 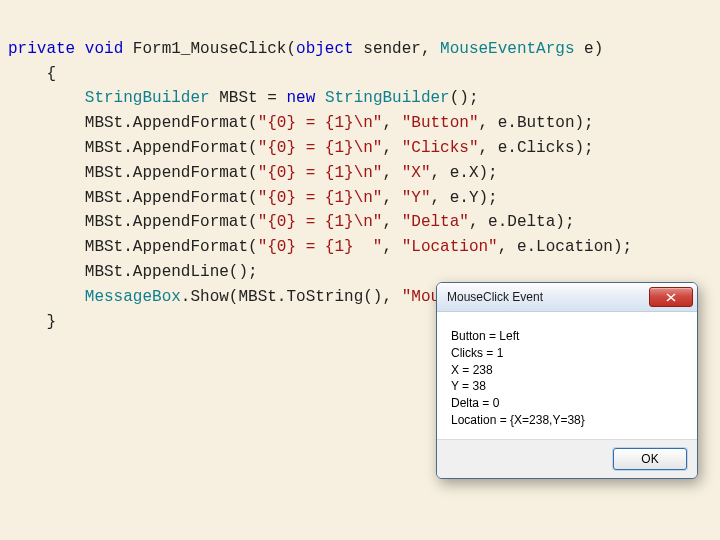 I want to click on code-line: MBSt.AppendFormat("{0} = {1}\n", "Clicks…, so click(x=301, y=148).